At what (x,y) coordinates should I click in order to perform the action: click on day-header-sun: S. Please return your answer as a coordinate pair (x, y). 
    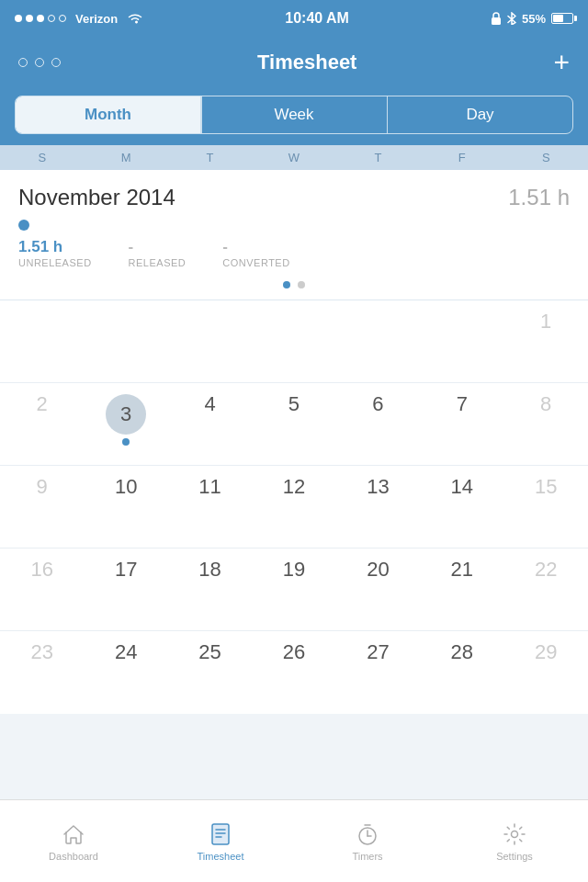
    Looking at the image, I should click on (42, 158).